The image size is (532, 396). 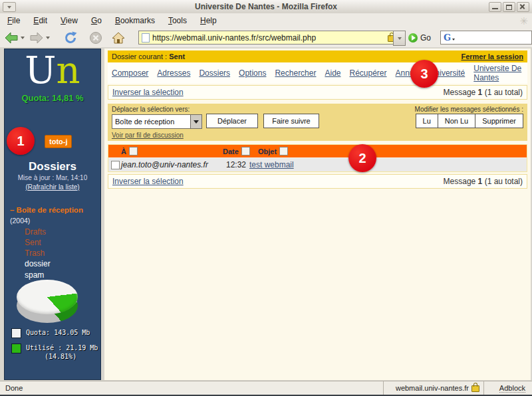 What do you see at coordinates (494, 38) in the screenshot?
I see `search-input` at bounding box center [494, 38].